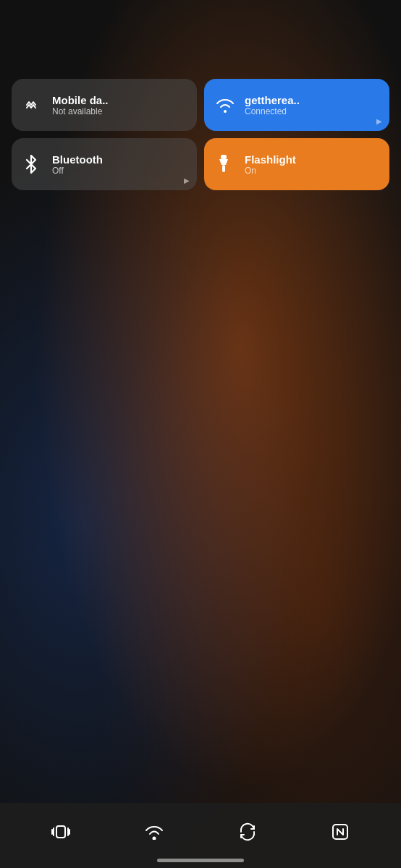  Describe the element at coordinates (248, 832) in the screenshot. I see `sync-bottom-btn` at that location.